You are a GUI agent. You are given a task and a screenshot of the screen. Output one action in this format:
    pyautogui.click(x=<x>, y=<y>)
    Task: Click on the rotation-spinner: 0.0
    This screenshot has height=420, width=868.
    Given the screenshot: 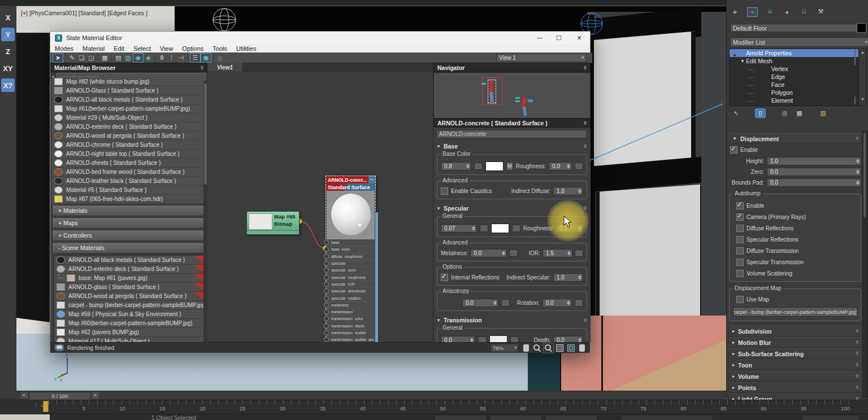 What is the action you would take?
    pyautogui.click(x=557, y=303)
    